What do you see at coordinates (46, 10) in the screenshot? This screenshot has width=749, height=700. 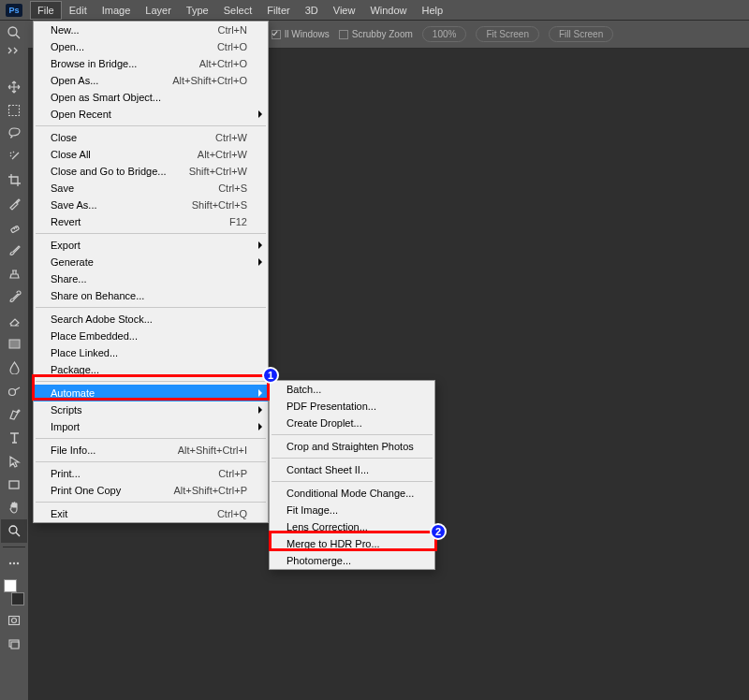 I see `menu-file: File` at bounding box center [46, 10].